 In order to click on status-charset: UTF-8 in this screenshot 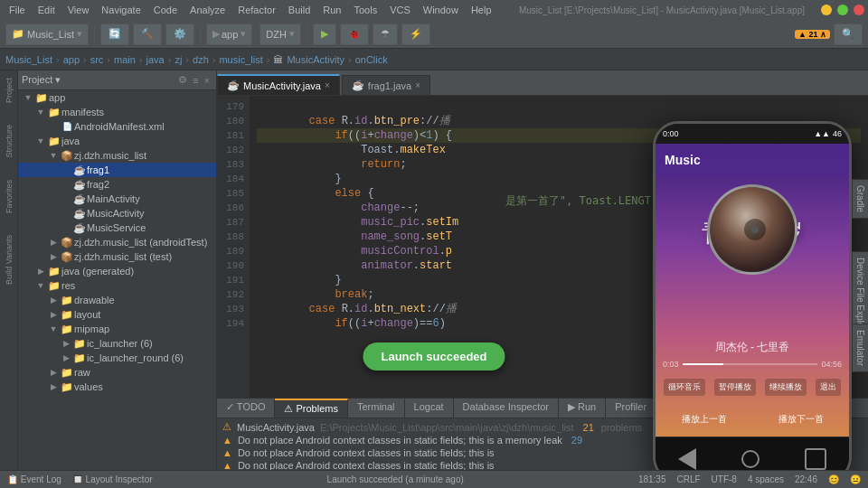, I will do `click(724, 479)`.